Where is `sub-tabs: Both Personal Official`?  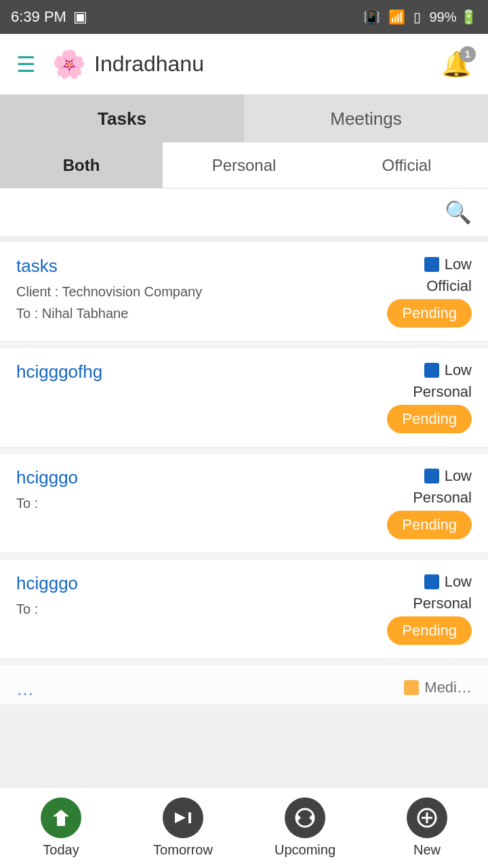 sub-tabs: Both Personal Official is located at coordinates (244, 165).